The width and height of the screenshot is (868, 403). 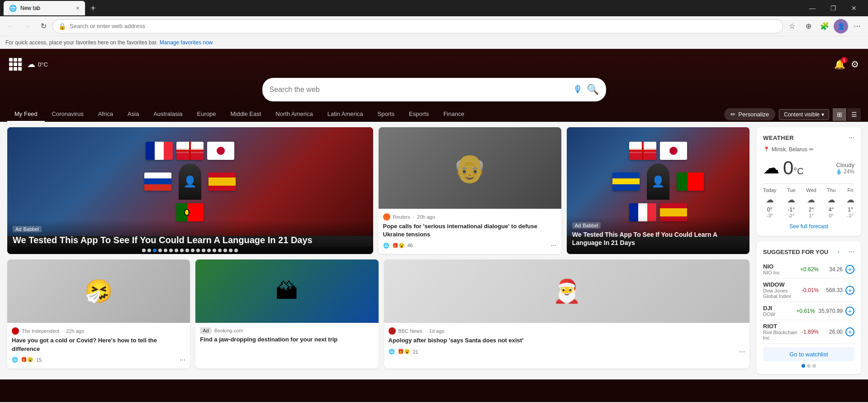 What do you see at coordinates (190, 191) in the screenshot?
I see `hero-article-card: 👤 Ad Bab` at bounding box center [190, 191].